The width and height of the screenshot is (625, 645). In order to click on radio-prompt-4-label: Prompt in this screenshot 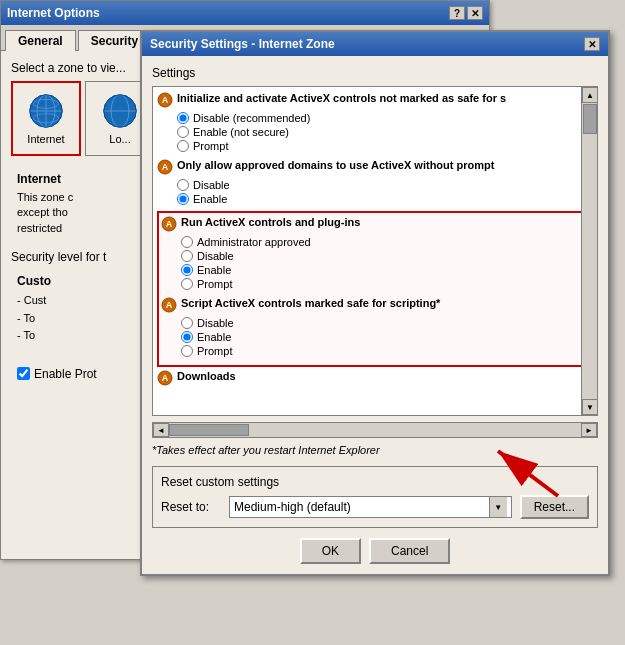, I will do `click(214, 351)`.